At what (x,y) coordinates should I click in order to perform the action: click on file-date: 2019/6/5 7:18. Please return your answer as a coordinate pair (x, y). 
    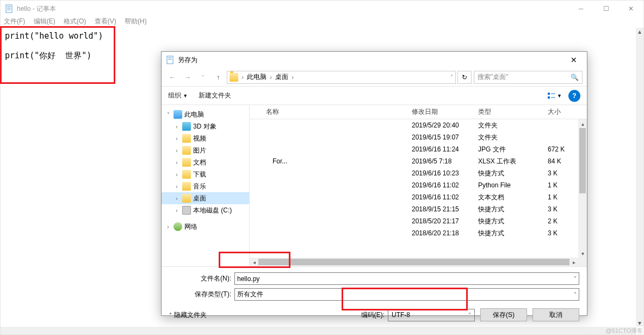
    Looking at the image, I should click on (445, 161).